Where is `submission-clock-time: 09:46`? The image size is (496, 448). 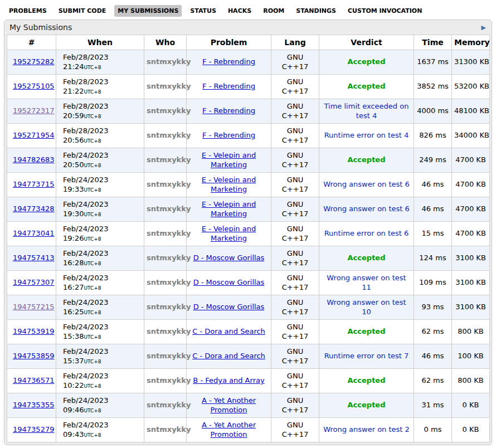 submission-clock-time: 09:46 is located at coordinates (74, 410).